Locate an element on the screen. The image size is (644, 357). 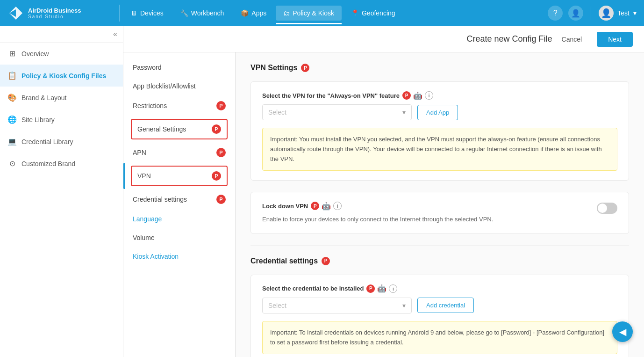
app-name: AirDroid Business is located at coordinates (54, 11).